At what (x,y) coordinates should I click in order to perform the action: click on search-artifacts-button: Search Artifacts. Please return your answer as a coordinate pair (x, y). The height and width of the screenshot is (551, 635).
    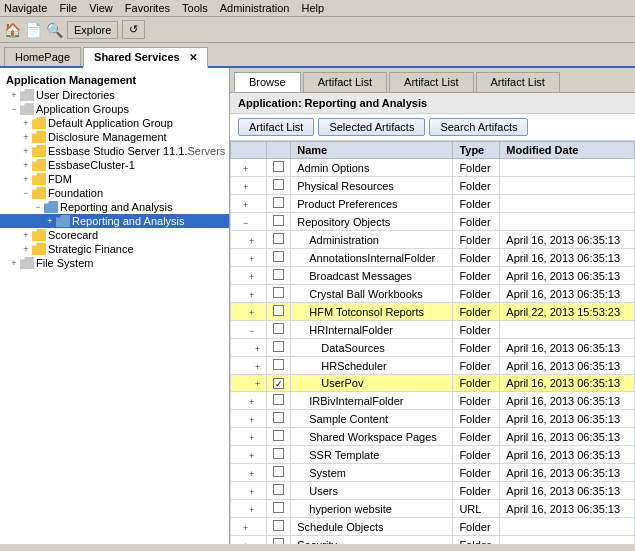
    Looking at the image, I should click on (478, 127).